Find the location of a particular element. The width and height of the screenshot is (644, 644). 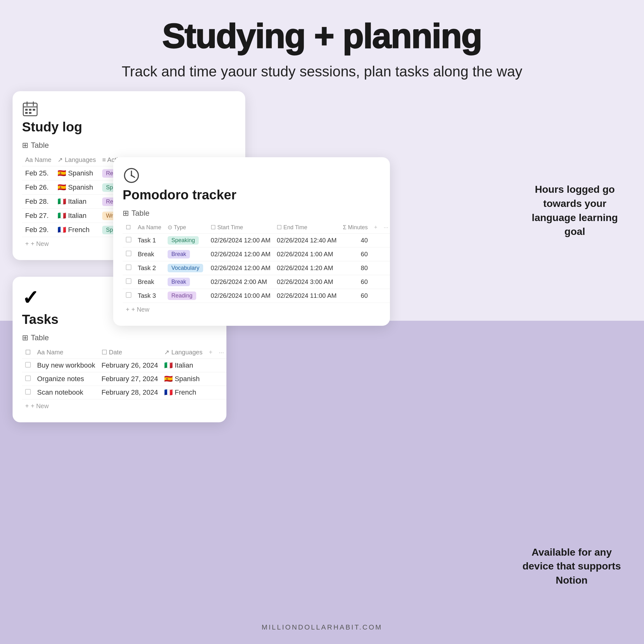

table-row: Organize notes February 27, 2024 🇪🇸Spani… is located at coordinates (124, 379).